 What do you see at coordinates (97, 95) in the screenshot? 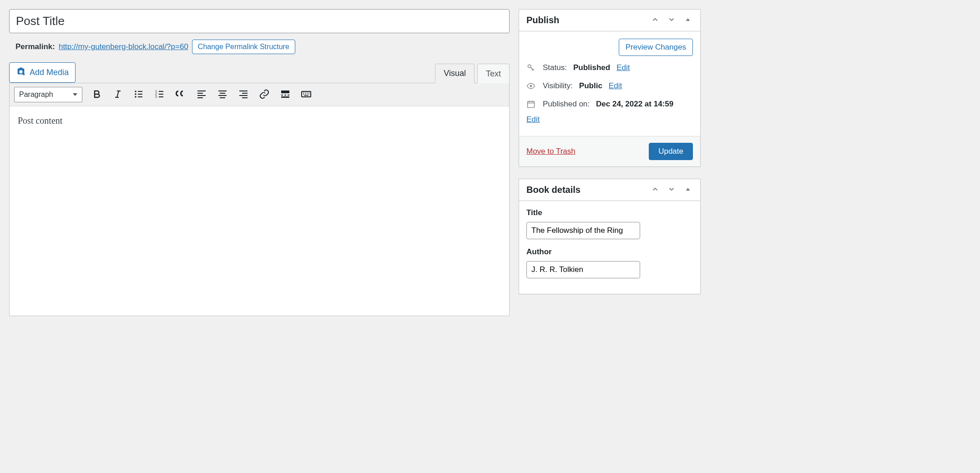
I see `bold-icon` at bounding box center [97, 95].